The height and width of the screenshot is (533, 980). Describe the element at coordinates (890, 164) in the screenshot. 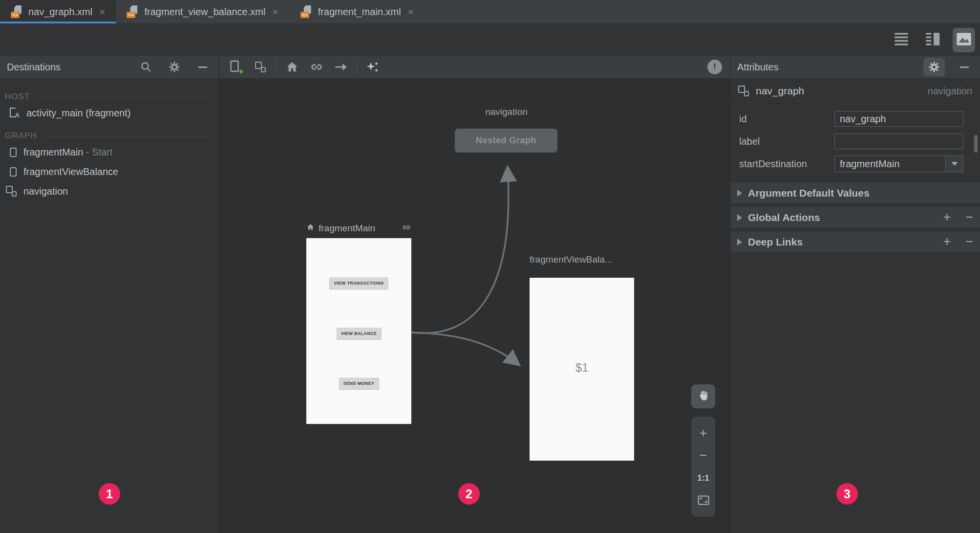

I see `start-destination-value: fragmentMain` at that location.